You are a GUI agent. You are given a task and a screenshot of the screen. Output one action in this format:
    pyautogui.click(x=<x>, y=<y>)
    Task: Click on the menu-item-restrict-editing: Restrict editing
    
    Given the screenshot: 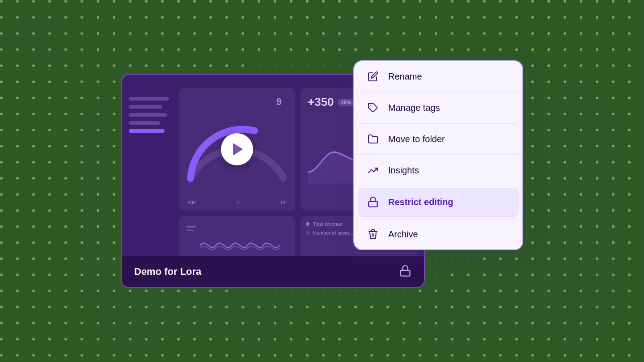 What is the action you would take?
    pyautogui.click(x=438, y=202)
    